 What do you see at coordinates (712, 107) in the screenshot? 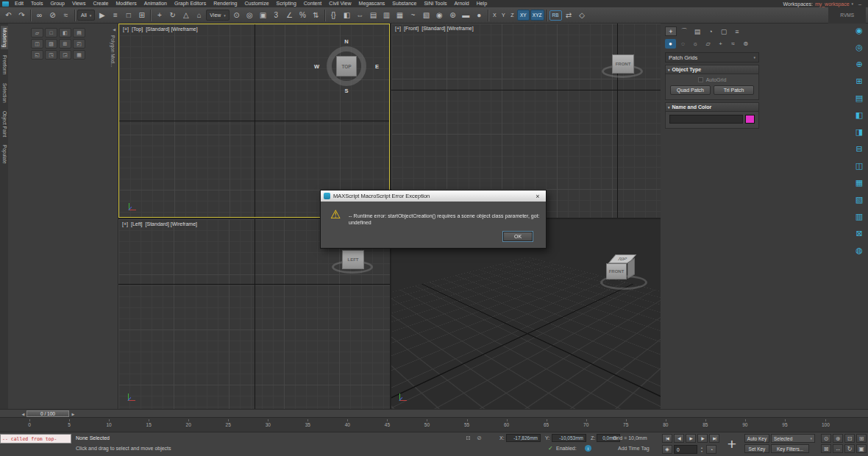
I see `name-color-rollout-header: ▾ Name and Color` at bounding box center [712, 107].